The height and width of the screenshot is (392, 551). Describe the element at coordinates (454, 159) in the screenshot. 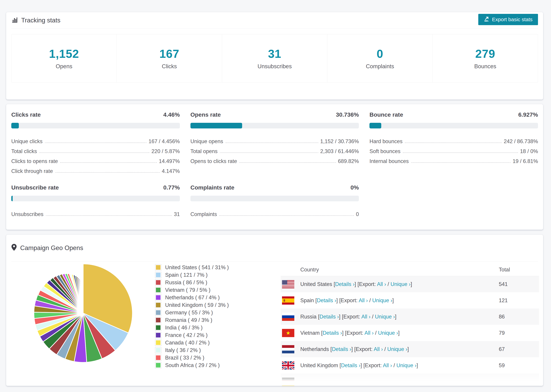

I see `rate-row: Internal bounces19 / 6.81%` at that location.